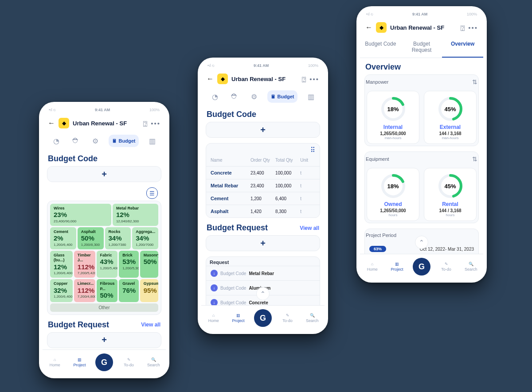 This screenshot has height=392, width=532. I want to click on budget-treemap: Wires23%23,400/90,000 Metal Rebar12%12,0…, so click(104, 258).